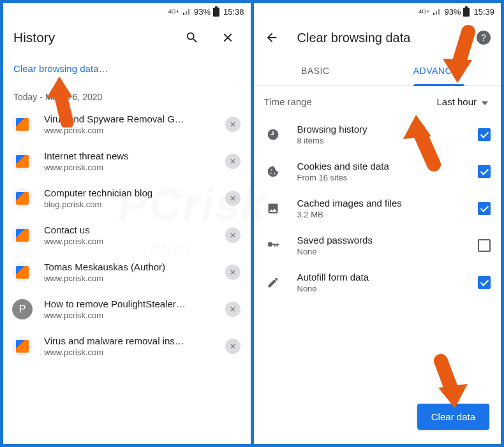 The height and width of the screenshot is (447, 504). I want to click on clear-option-title: Autofill form data, so click(380, 277).